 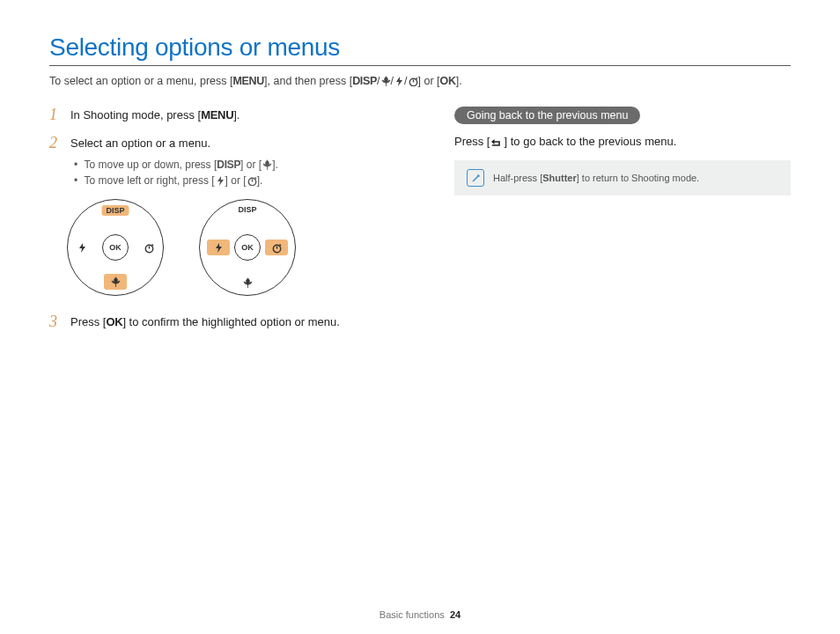 I want to click on step-2: 2 Select an option or a menu. To move up…, so click(x=239, y=162).